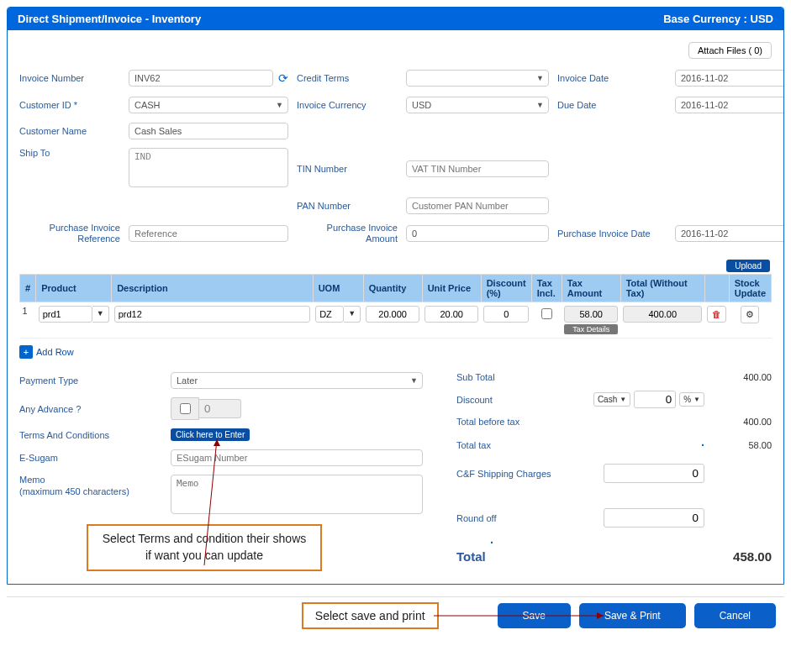 Image resolution: width=791 pixels, height=672 pixels. What do you see at coordinates (74, 289) in the screenshot?
I see `th-product: Product` at bounding box center [74, 289].